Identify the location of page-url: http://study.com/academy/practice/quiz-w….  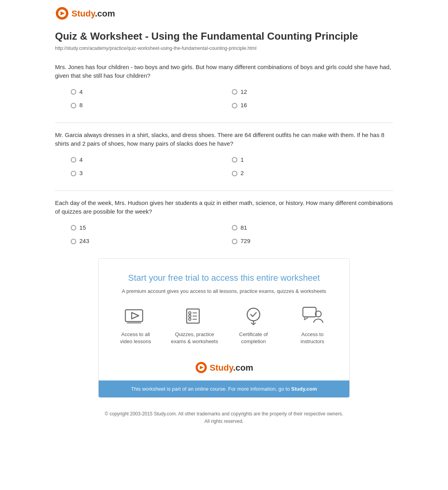
(224, 48).